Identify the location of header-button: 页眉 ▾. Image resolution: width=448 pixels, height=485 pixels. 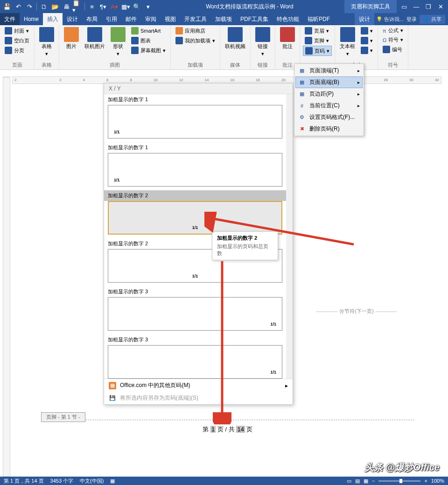
(317, 31).